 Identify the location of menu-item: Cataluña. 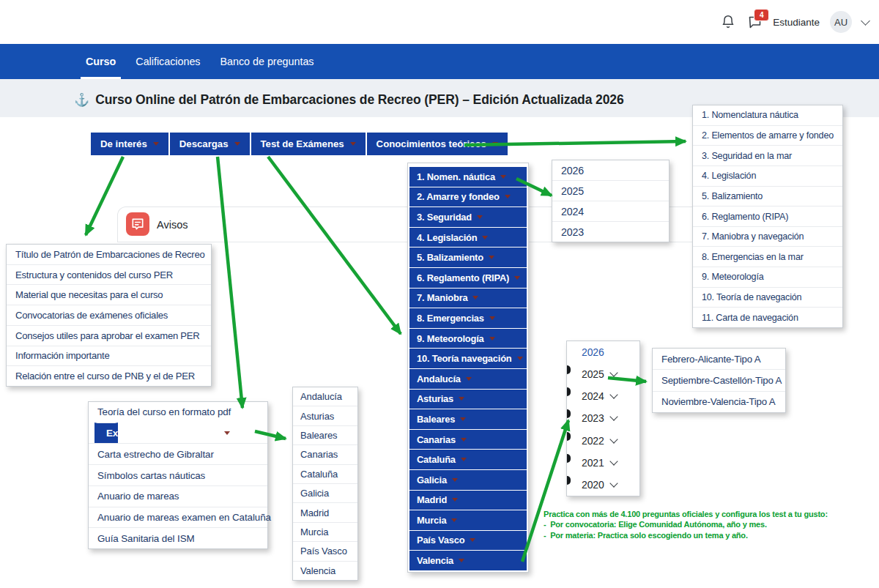
(468, 460).